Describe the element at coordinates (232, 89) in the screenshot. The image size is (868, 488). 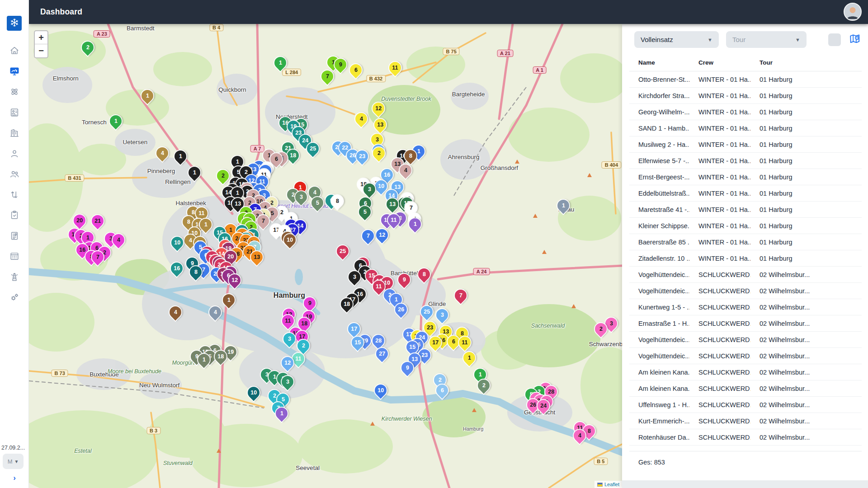
I see `map-town-label: Quickborn` at that location.